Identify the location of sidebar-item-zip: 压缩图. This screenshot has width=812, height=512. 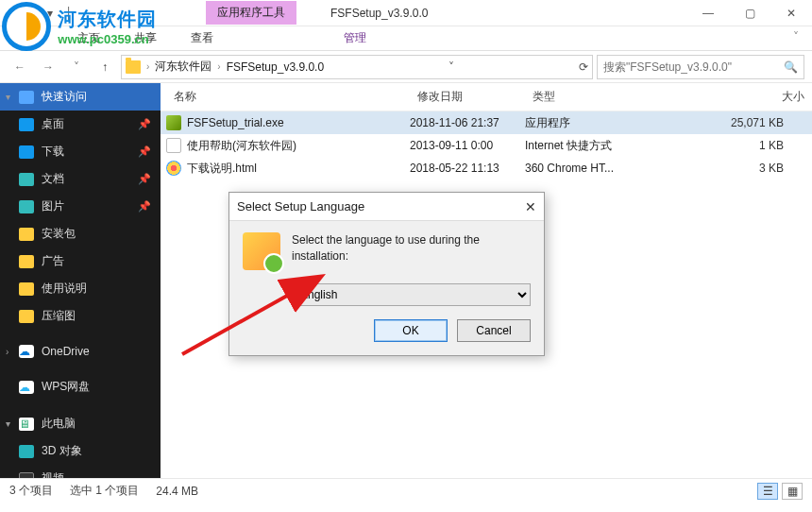
(80, 316).